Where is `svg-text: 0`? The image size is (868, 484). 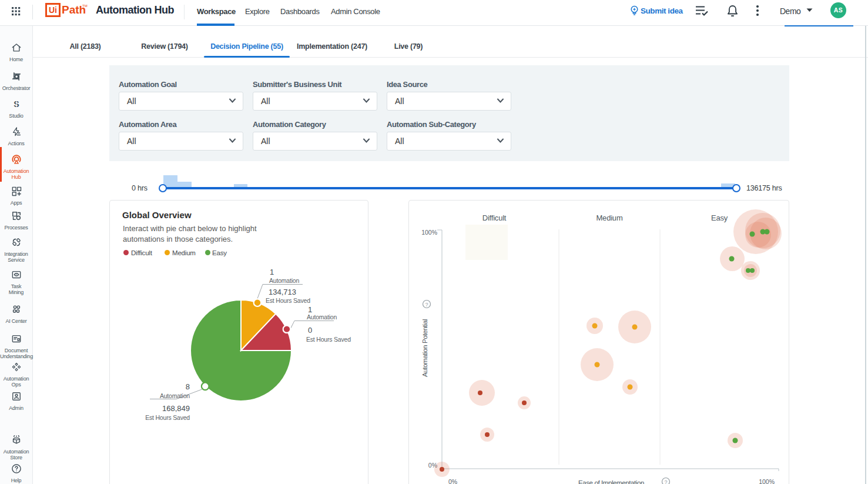
svg-text: 0 is located at coordinates (310, 331).